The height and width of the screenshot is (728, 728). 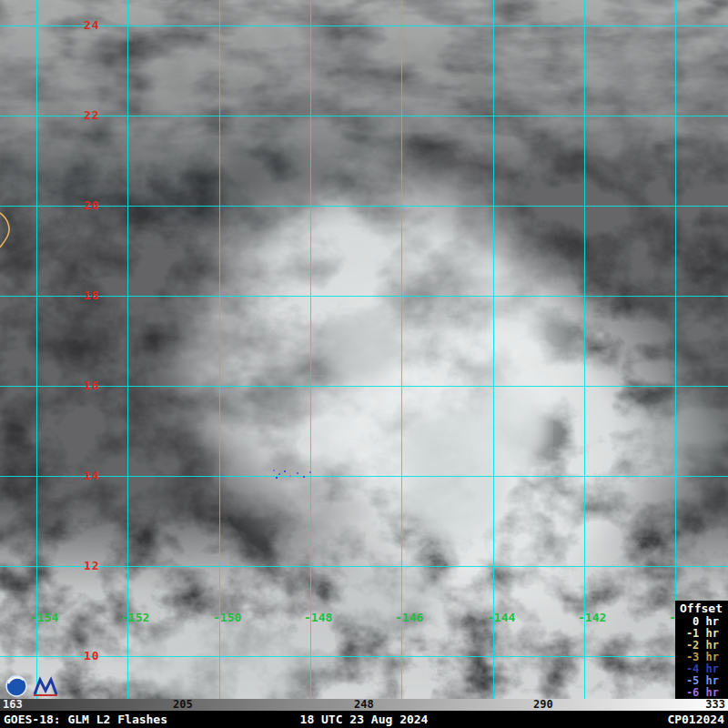 I want to click on colorbar-tick-label: 163, so click(x=13, y=704).